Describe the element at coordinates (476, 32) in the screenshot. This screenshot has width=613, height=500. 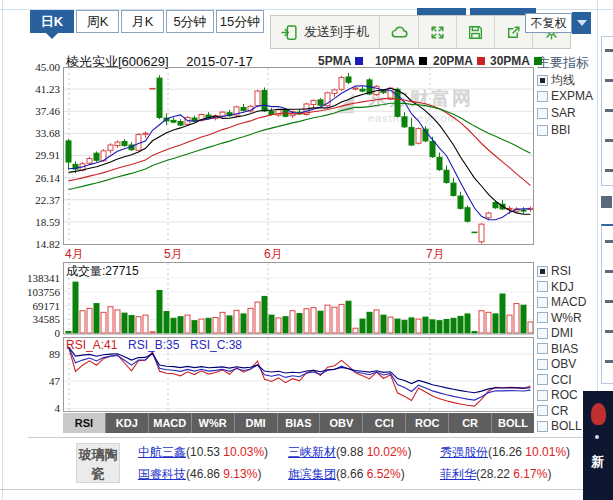
I see `save-icon` at that location.